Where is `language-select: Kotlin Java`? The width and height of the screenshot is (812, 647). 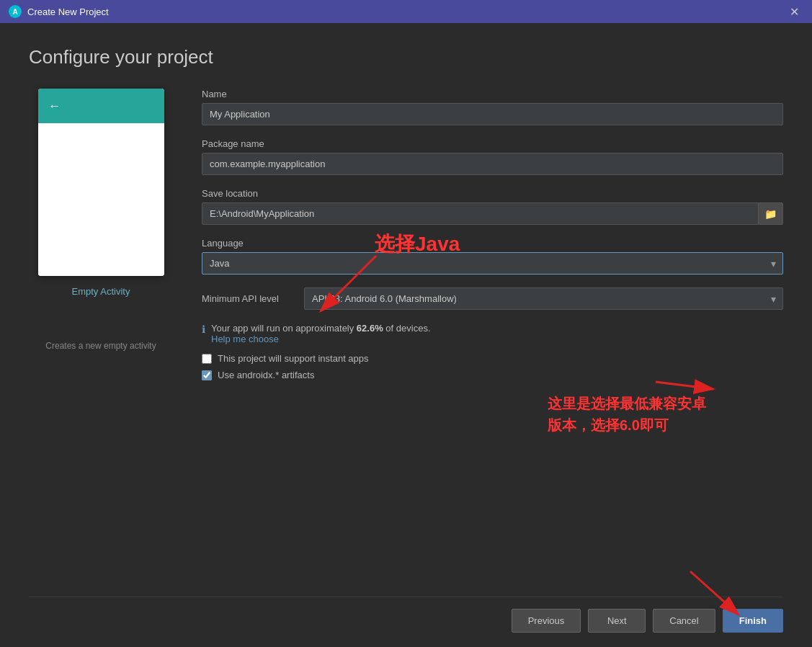
language-select: Kotlin Java is located at coordinates (493, 264).